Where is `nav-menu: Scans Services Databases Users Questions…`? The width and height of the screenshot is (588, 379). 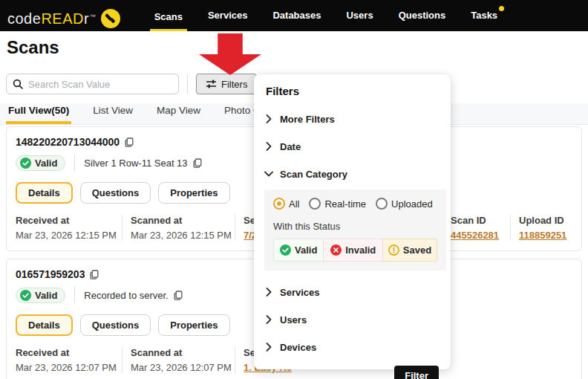 nav-menu: Scans Services Databases Users Questions… is located at coordinates (334, 16).